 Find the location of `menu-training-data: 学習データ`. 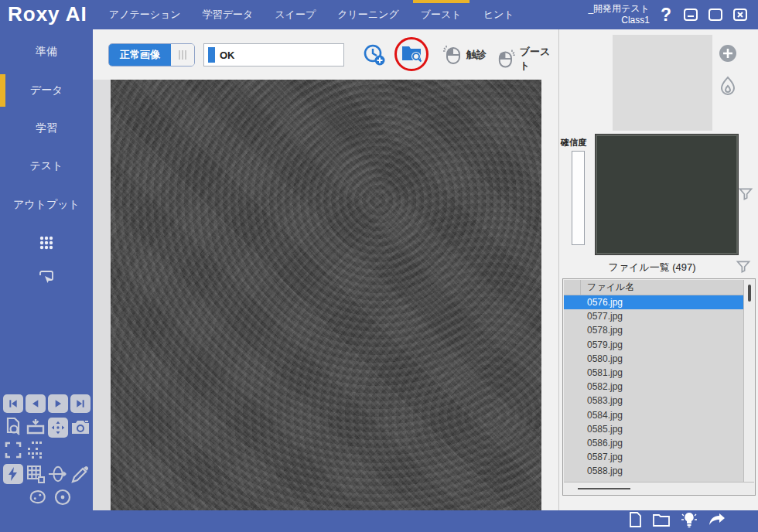

menu-training-data: 学習データ is located at coordinates (228, 15).